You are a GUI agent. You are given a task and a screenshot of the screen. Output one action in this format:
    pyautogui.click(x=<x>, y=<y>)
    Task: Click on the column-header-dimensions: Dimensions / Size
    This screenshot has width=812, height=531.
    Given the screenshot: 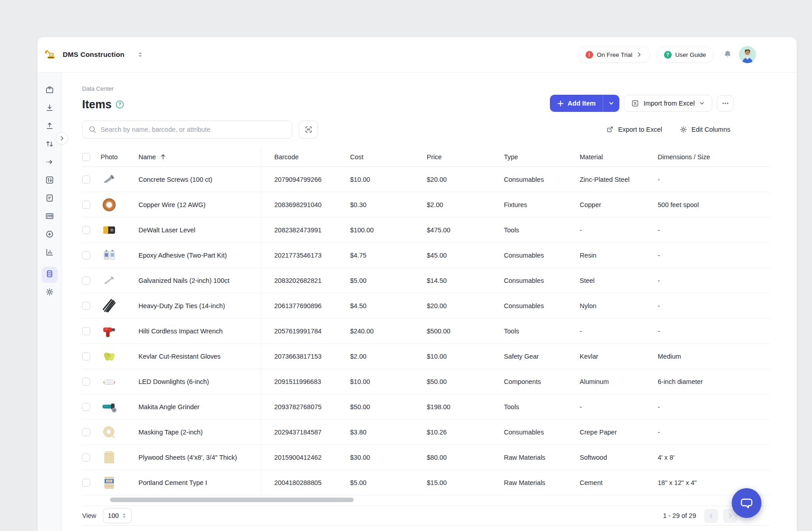 What is the action you would take?
    pyautogui.click(x=707, y=157)
    